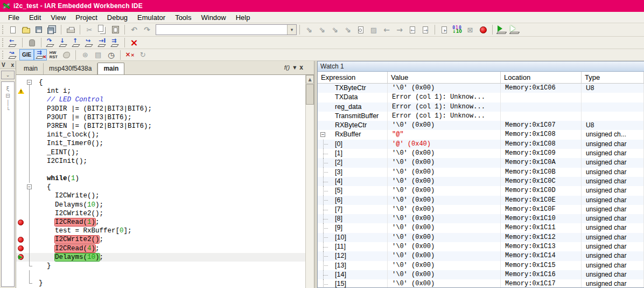 The height and width of the screenshot is (288, 644). Describe the element at coordinates (160, 266) in the screenshot. I see `code-line: }` at that location.